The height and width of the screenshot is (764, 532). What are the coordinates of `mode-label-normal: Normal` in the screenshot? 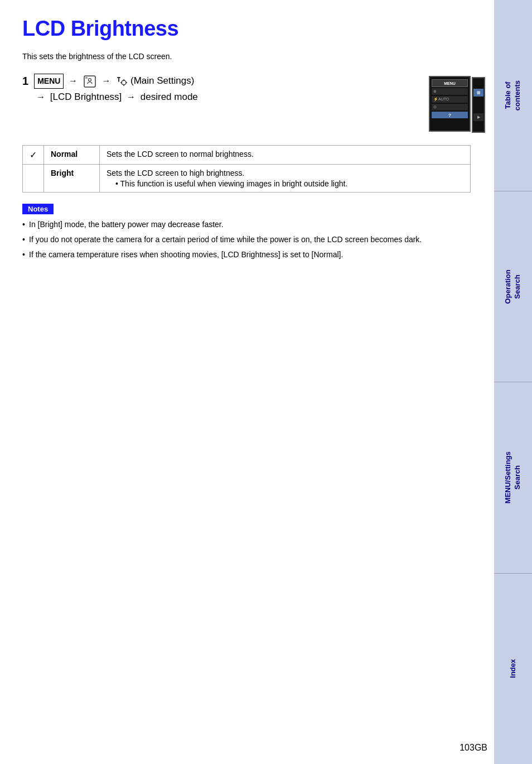 It's located at (64, 154).